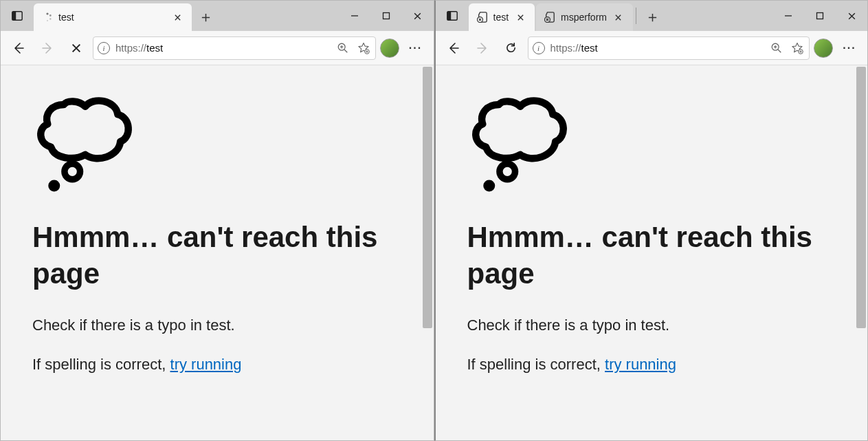 The width and height of the screenshot is (868, 441). I want to click on refresh-button, so click(511, 48).